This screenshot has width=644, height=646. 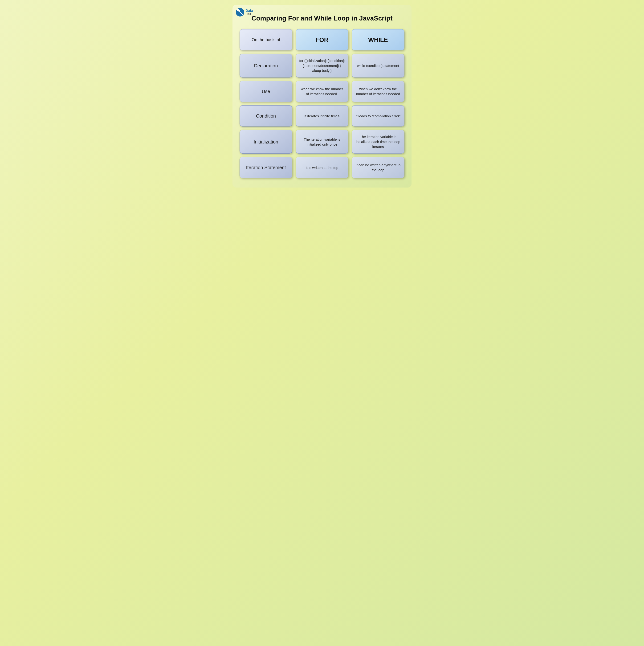 What do you see at coordinates (266, 92) in the screenshot?
I see `row-use-label: Use` at bounding box center [266, 92].